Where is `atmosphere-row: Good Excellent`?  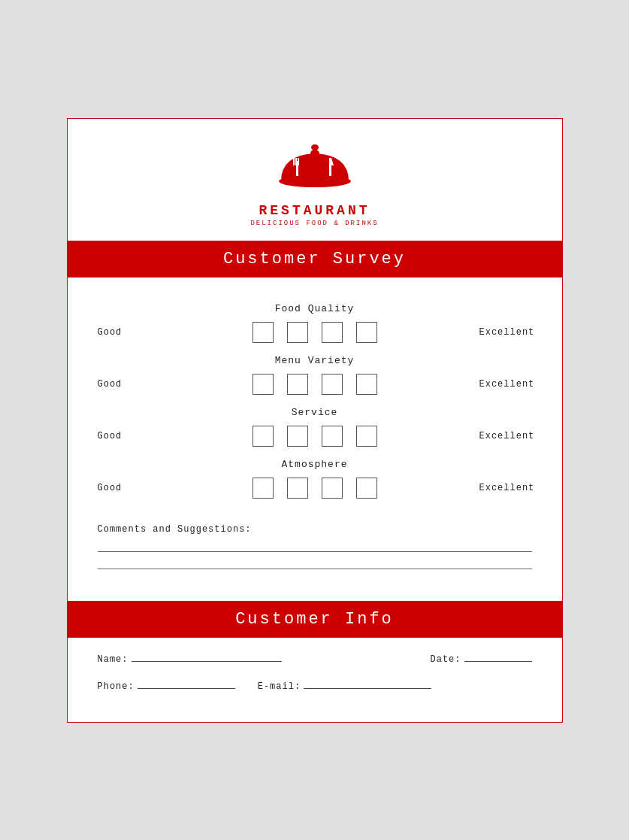 atmosphere-row: Good Excellent is located at coordinates (315, 488).